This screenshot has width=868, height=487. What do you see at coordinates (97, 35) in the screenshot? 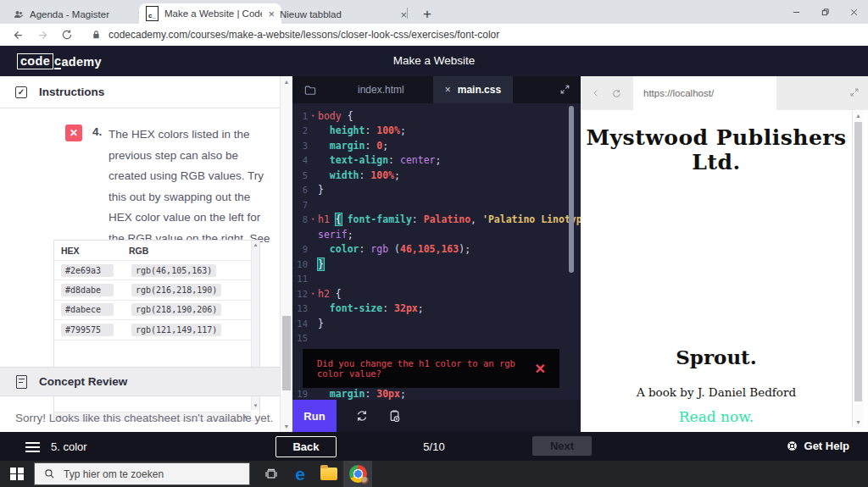
I see `lock-icon` at bounding box center [97, 35].